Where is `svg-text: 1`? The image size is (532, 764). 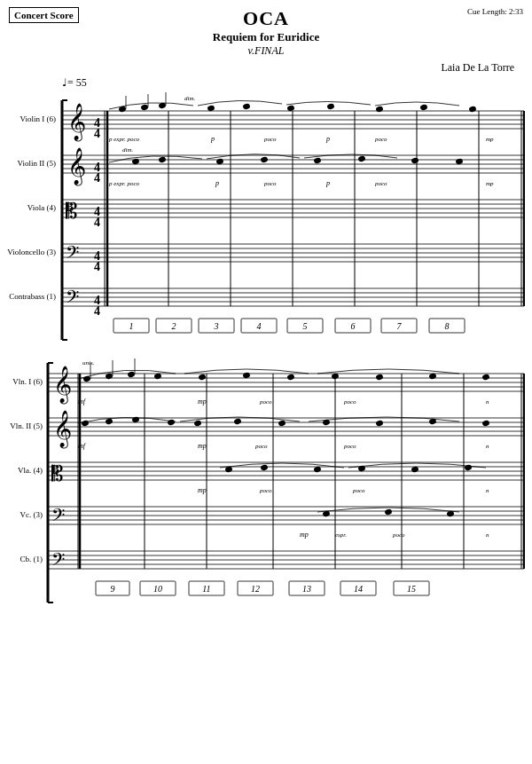 svg-text: 1 is located at coordinates (131, 327).